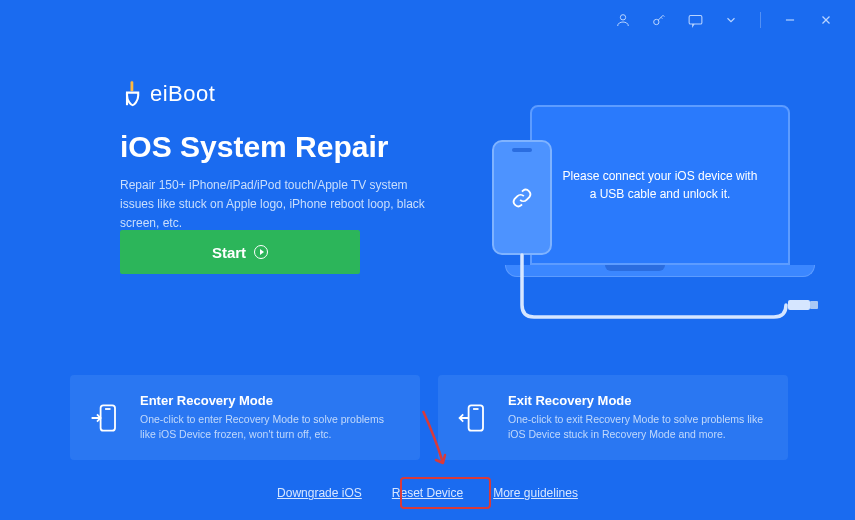  I want to click on exit-recovery-desc: One-click to exit Recovery Mode to solve…, so click(639, 426).